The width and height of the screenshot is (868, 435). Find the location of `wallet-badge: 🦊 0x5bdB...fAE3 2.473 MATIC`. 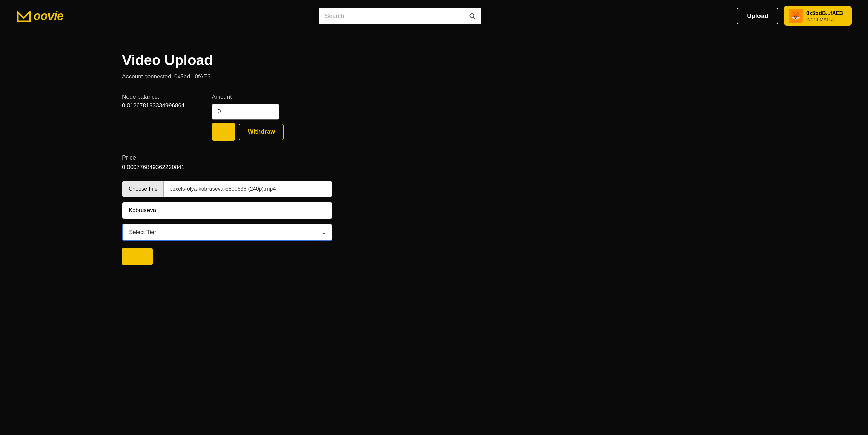

wallet-badge: 🦊 0x5bdB...fAE3 2.473 MATIC is located at coordinates (818, 16).